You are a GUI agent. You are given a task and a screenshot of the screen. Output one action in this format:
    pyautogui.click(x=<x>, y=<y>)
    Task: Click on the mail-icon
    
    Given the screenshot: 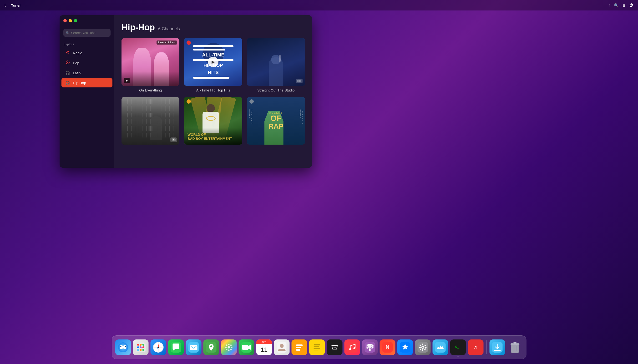 What is the action you would take?
    pyautogui.click(x=194, y=347)
    